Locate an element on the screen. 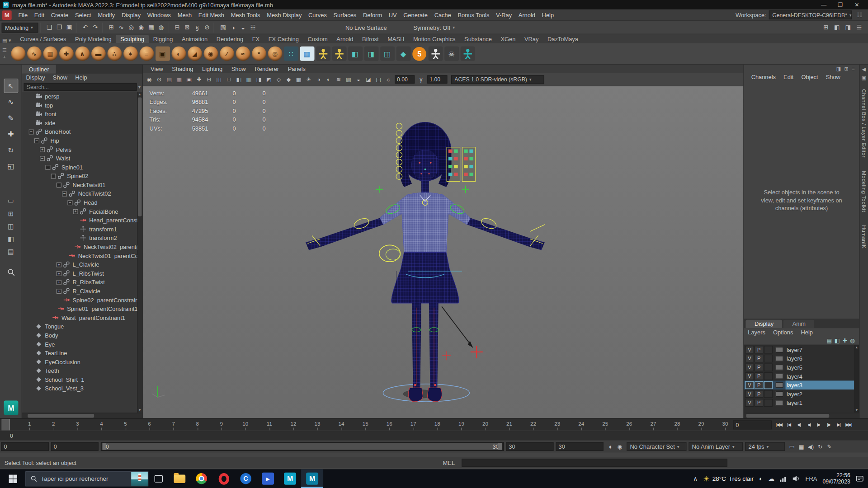  outliner-row-boneroot: −BoneRoot is located at coordinates (82, 132).